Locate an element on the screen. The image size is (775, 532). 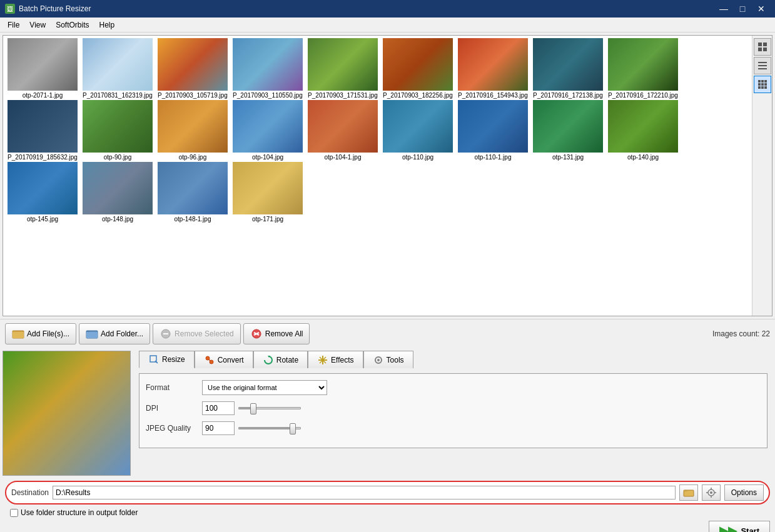
menu-view: View is located at coordinates (38, 25).